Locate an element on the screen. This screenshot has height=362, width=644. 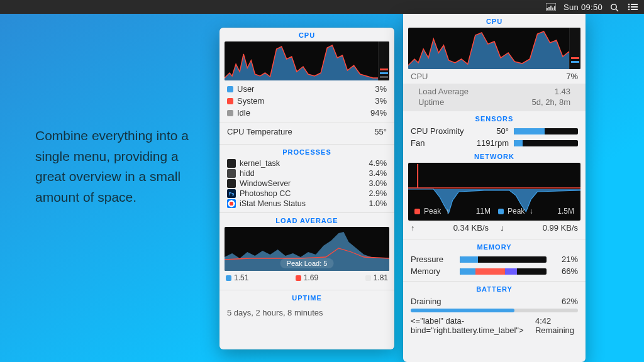
pressure-row: Pressure 21% is located at coordinates (494, 259).